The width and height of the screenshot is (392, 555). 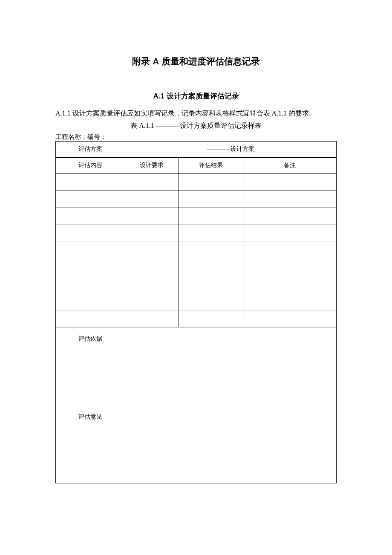 I want to click on cell-basis-label: 评估依据, so click(x=90, y=339).